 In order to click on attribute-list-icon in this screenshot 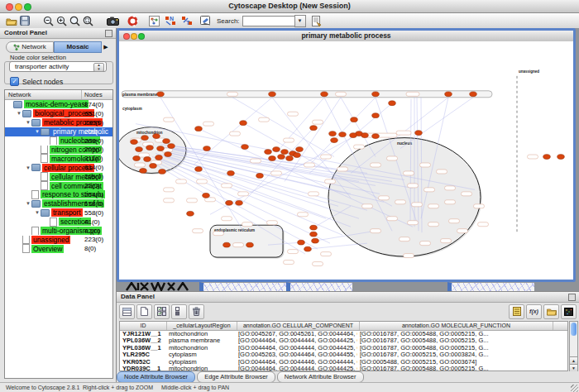, I will do `click(516, 312)`.